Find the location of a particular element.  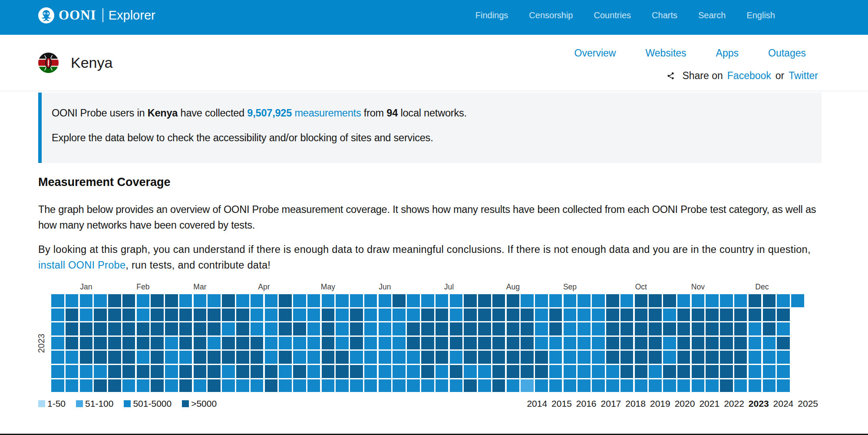

language-selector: English is located at coordinates (761, 16).